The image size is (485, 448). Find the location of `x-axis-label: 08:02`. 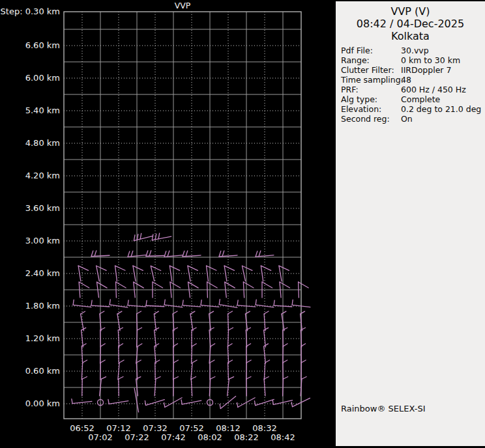

x-axis-label: 08:02 is located at coordinates (210, 438).